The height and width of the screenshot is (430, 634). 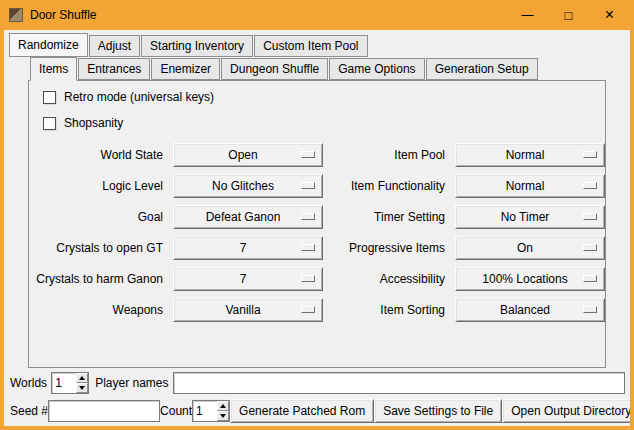 What do you see at coordinates (97, 310) in the screenshot?
I see `weapons-label: Weapons` at bounding box center [97, 310].